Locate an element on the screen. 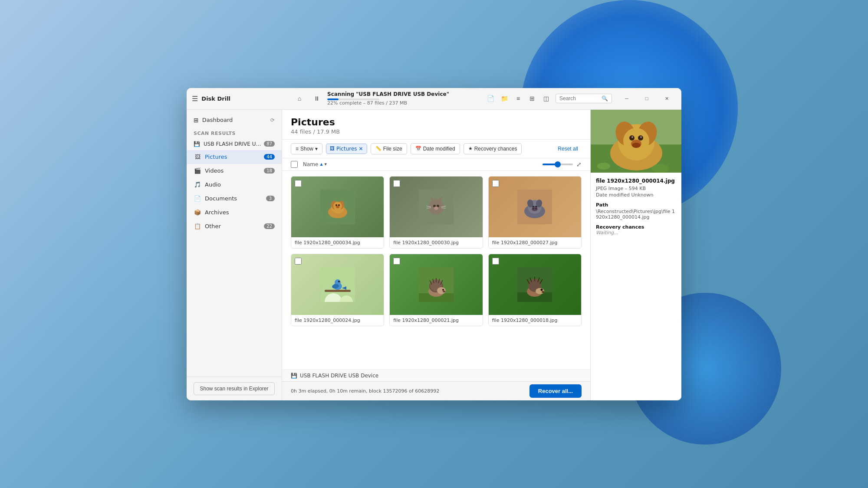 The width and height of the screenshot is (868, 488). list-view-button: ≡ is located at coordinates (518, 98).